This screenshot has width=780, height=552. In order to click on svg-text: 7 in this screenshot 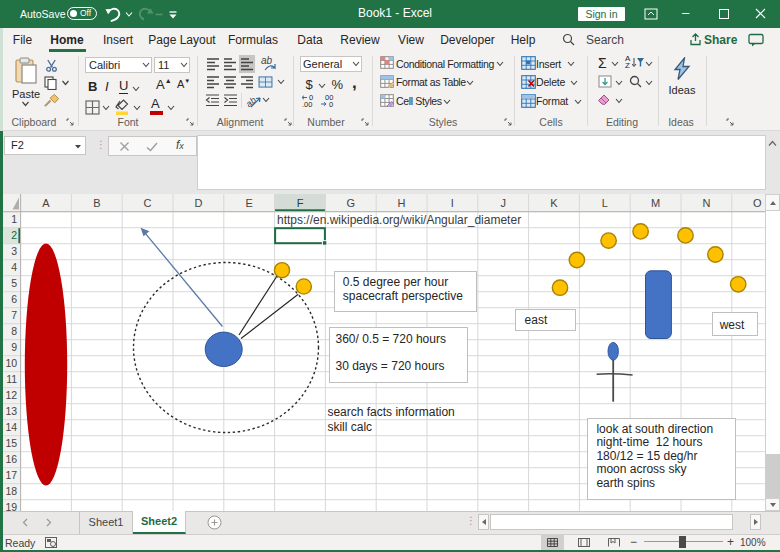, I will do `click(14, 315)`.